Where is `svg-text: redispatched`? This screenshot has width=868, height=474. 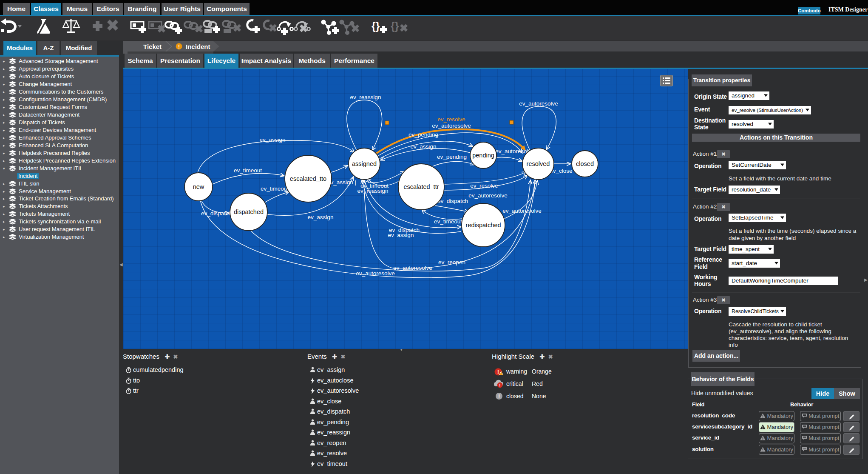 svg-text: redispatched is located at coordinates (483, 225).